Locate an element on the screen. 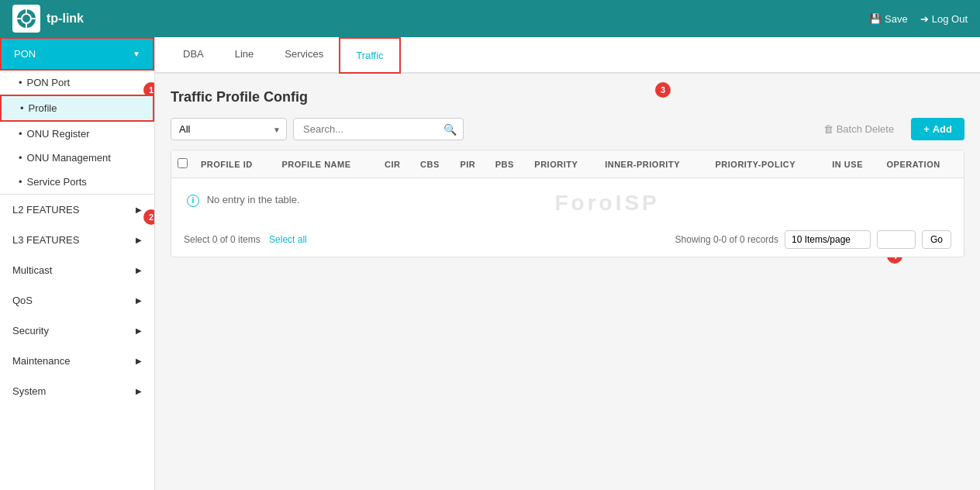 The image size is (980, 490). page-title: Traffic Profile Config is located at coordinates (568, 98).